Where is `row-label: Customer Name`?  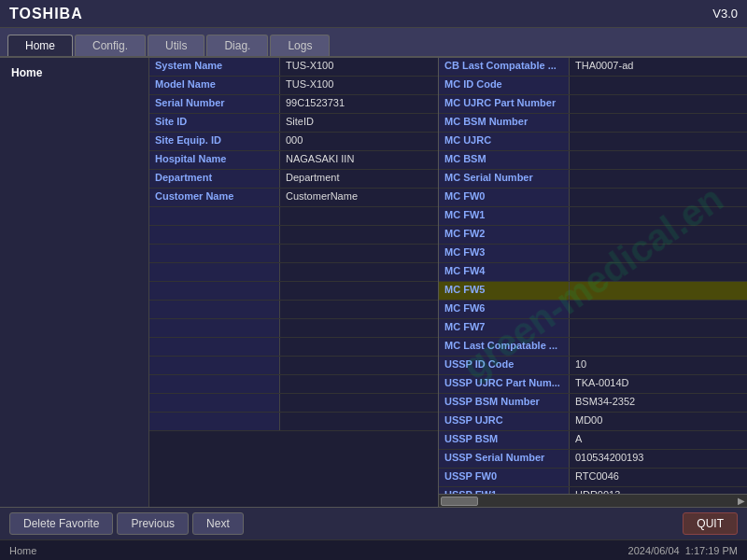
row-label: Customer Name is located at coordinates (215, 198).